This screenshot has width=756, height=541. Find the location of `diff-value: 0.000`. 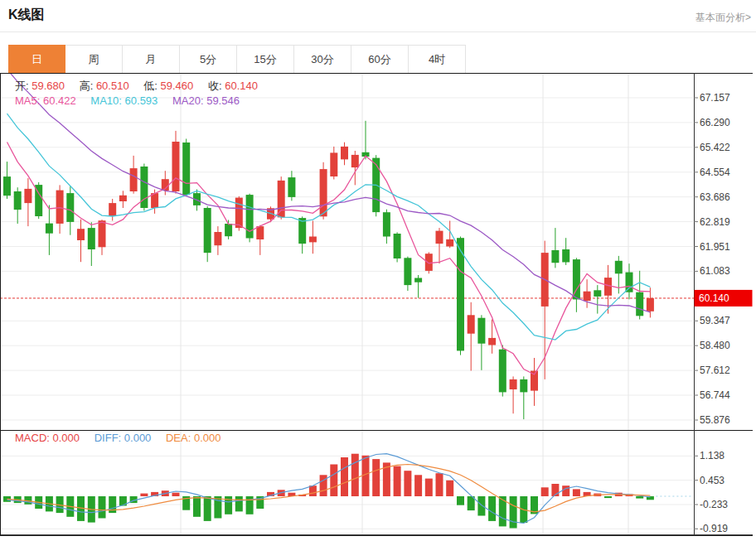

diff-value: 0.000 is located at coordinates (138, 437).